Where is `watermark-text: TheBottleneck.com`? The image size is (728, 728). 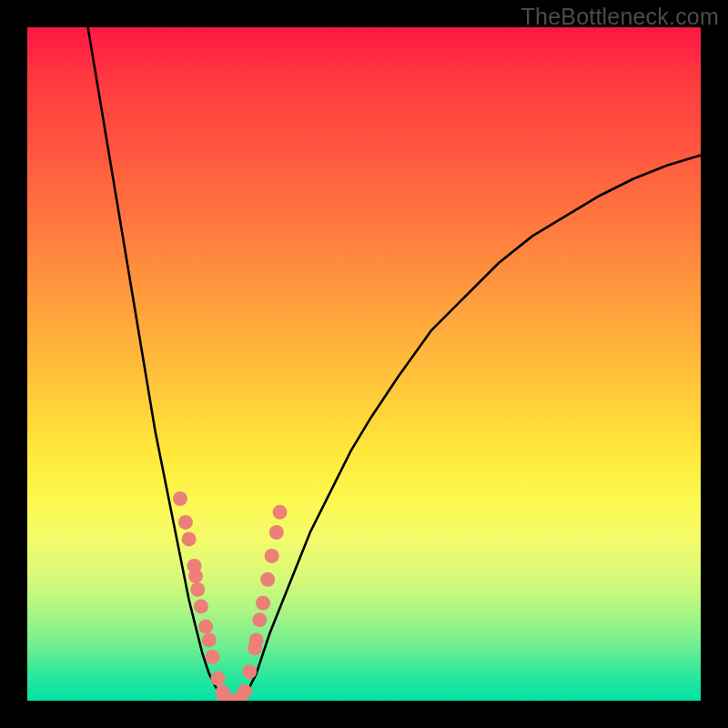 watermark-text: TheBottleneck.com is located at coordinates (621, 16).